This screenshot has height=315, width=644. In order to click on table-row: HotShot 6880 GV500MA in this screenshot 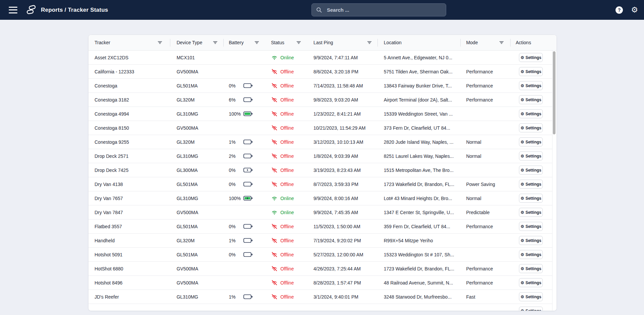, I will do `click(323, 269)`.